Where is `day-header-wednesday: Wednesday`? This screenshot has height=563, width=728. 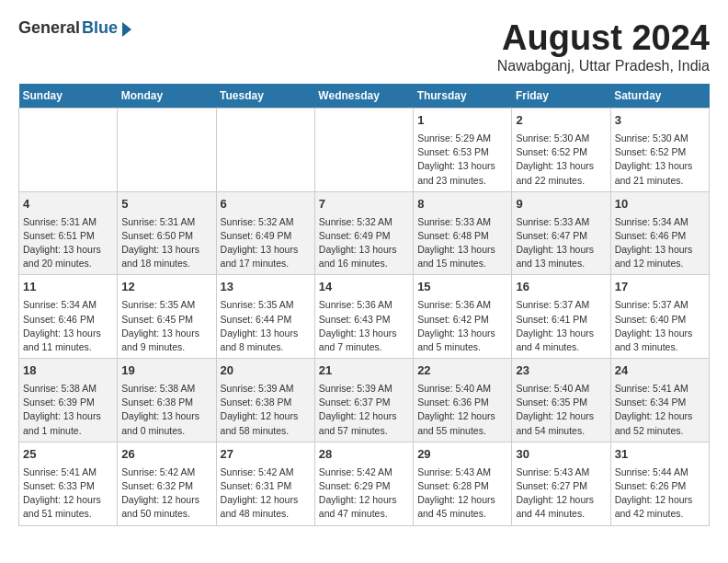
day-header-wednesday: Wednesday is located at coordinates (364, 96).